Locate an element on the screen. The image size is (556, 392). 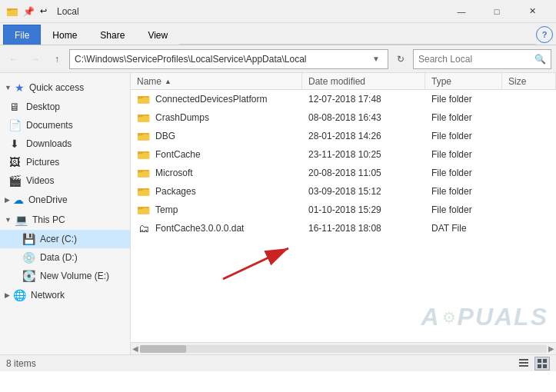
sidebar-section-quick-access: ▼ ★ Quick access is located at coordinates (65, 88).